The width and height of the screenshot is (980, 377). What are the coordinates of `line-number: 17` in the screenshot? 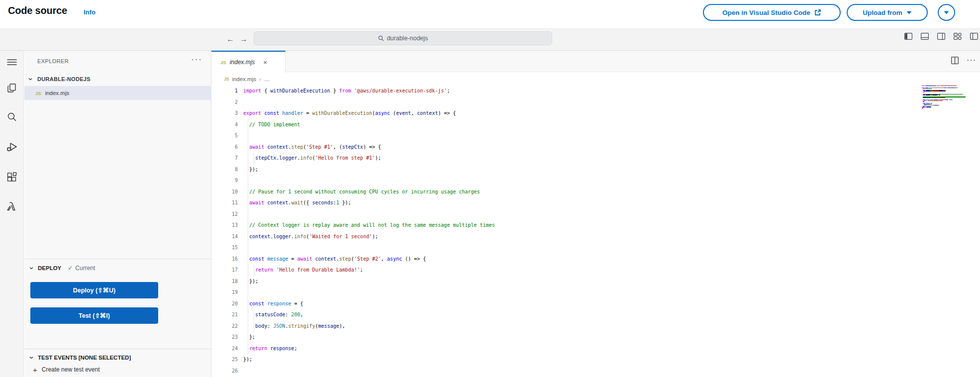 It's located at (225, 271).